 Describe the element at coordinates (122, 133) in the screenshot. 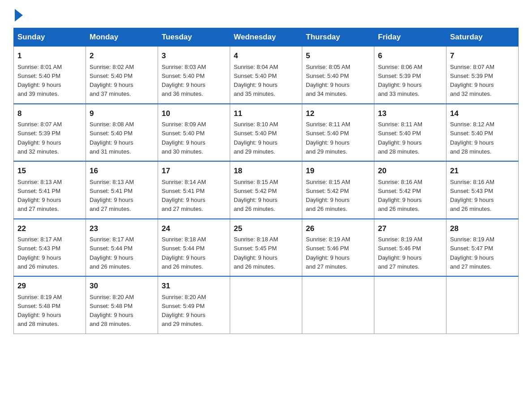

I see `calendar-cell: 9 Sunrise: 8:08 AMSunset: 5:40 PMDayligh…` at that location.